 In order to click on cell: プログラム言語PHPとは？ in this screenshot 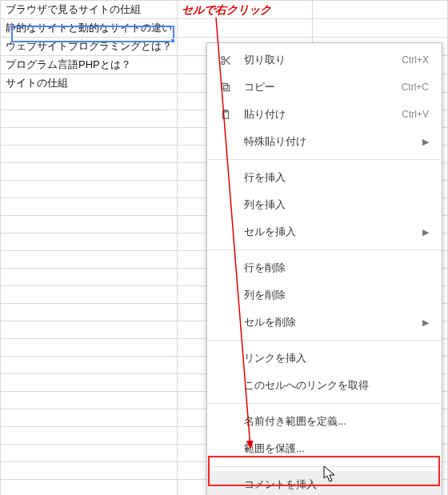, I will do `click(90, 66)`.